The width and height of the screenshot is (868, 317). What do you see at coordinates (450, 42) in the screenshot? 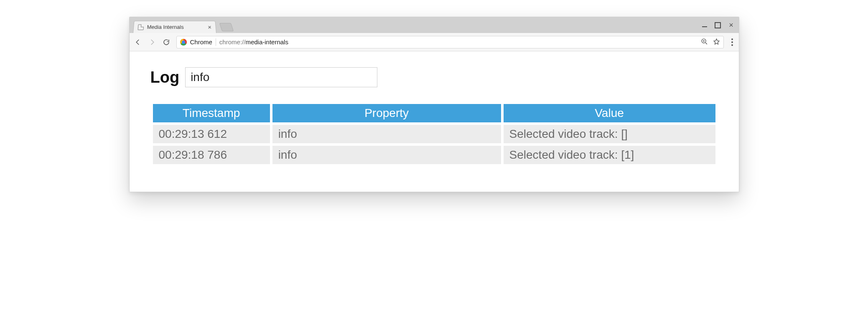
I see `address-bar: Chrome chrome://media-internals` at bounding box center [450, 42].